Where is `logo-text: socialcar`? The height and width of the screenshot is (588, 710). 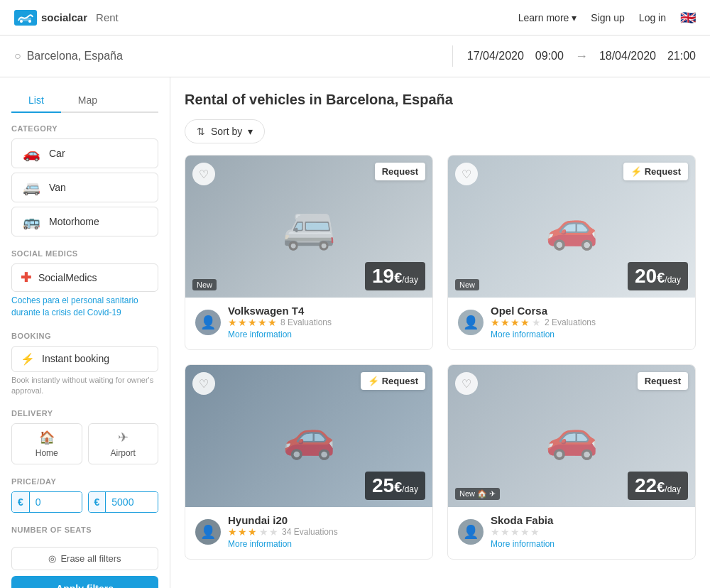 logo-text: socialcar is located at coordinates (64, 17).